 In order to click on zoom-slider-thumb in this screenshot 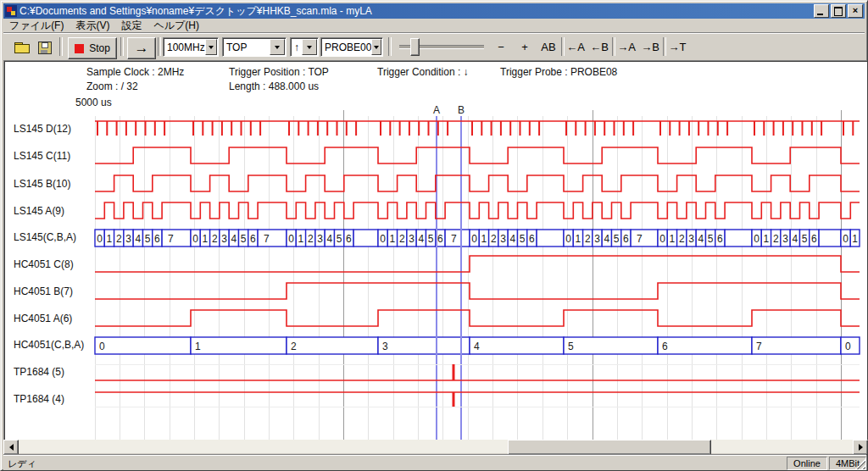, I will do `click(415, 47)`.